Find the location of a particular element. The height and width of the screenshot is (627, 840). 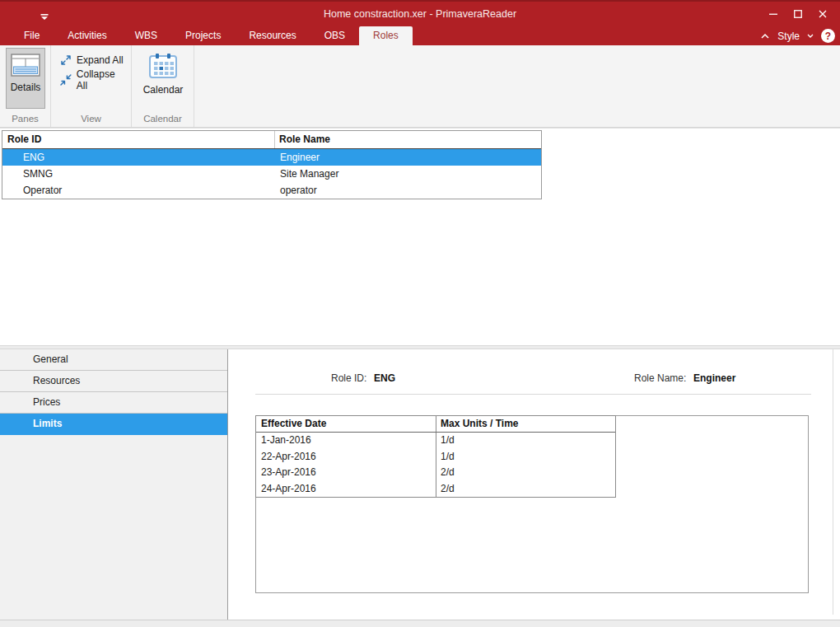

expand-all-button: Expand All is located at coordinates (91, 60).